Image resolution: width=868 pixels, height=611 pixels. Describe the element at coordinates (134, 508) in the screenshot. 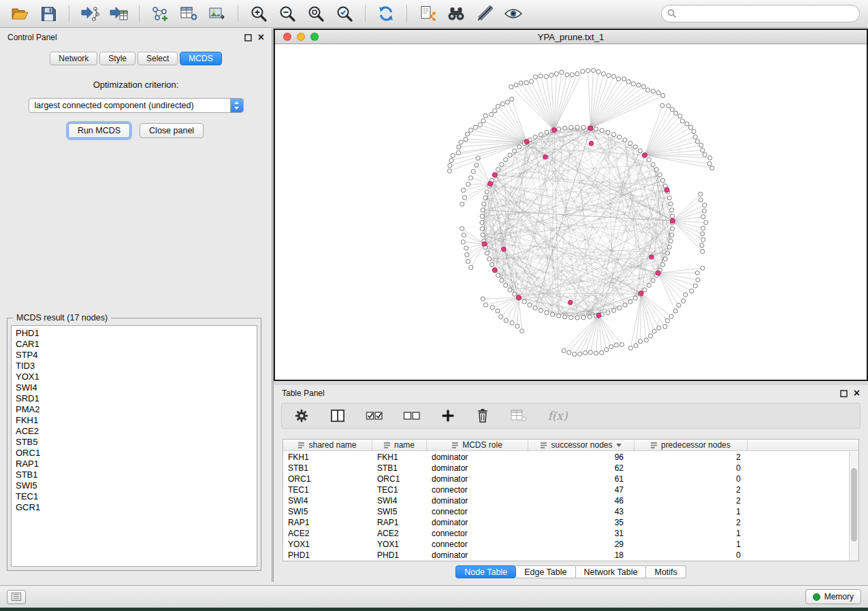

I see `mcds-result-item: GCR1` at that location.